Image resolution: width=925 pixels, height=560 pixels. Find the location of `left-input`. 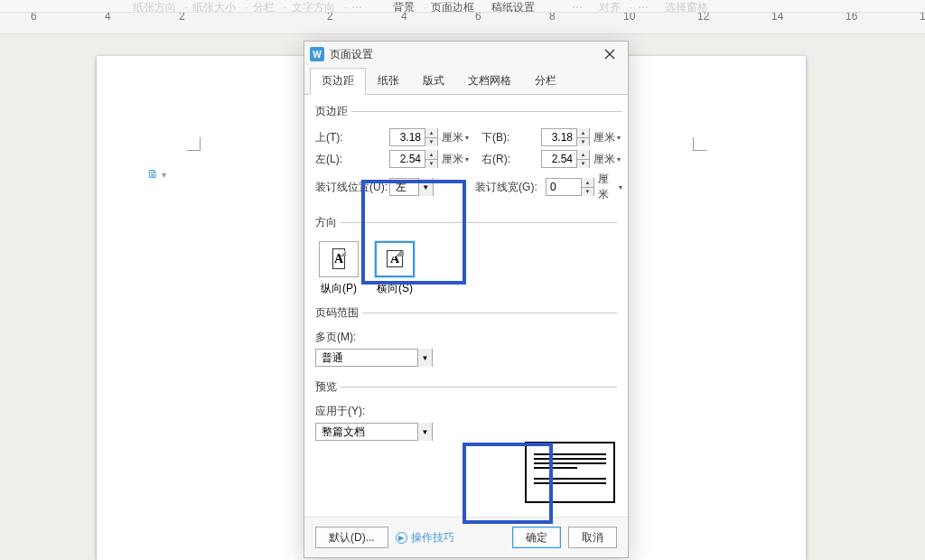

left-input is located at coordinates (407, 159).